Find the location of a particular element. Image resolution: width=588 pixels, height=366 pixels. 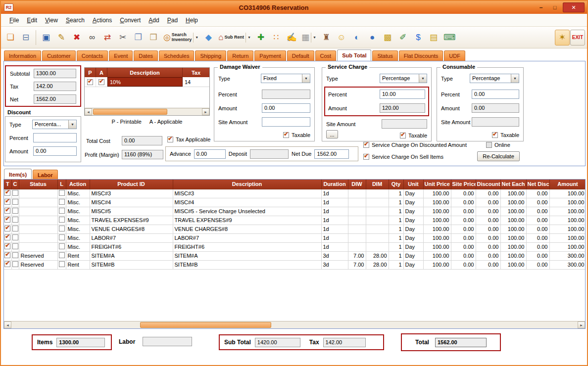

calendar-button: ▦▼ is located at coordinates (309, 38).